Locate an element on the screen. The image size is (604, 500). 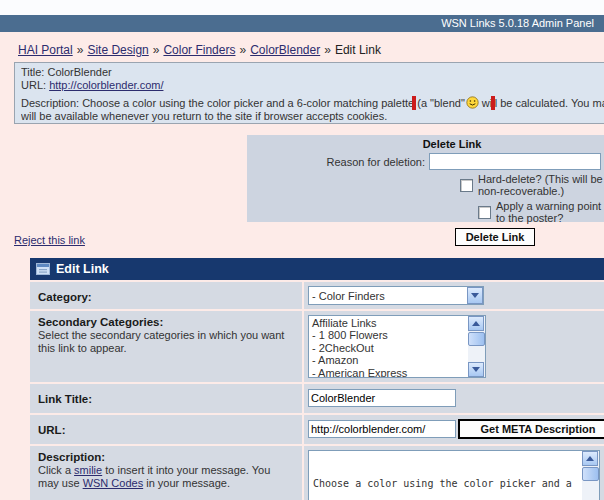
reason-row: Reason for deletion: is located at coordinates (426, 162).